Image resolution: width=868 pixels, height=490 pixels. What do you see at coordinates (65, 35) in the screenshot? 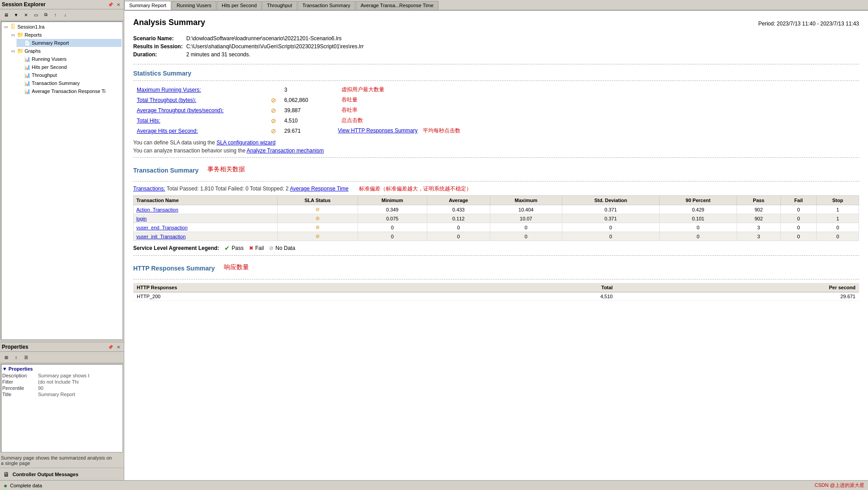
I see `tree-reports: ▭ 📁 Reports` at bounding box center [65, 35].